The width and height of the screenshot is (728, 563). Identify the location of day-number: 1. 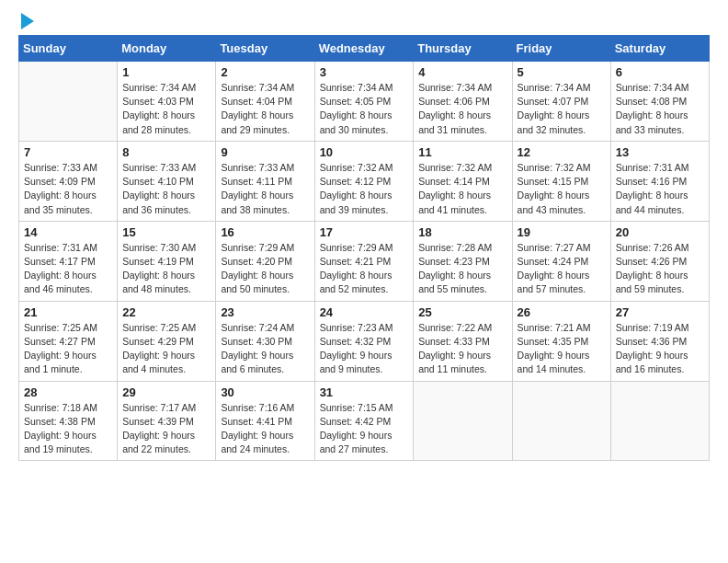
(166, 72).